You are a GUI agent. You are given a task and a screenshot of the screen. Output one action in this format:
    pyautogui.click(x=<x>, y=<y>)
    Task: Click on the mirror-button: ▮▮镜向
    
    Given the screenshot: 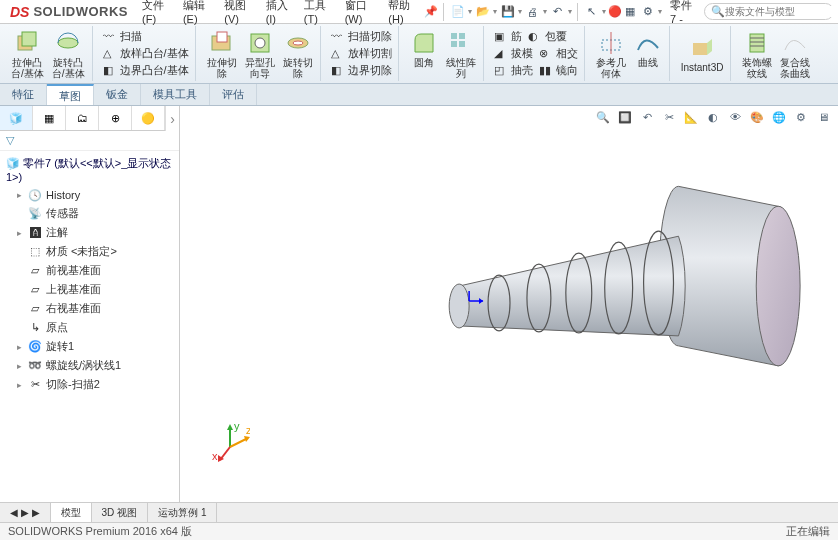 What is the action you would take?
    pyautogui.click(x=558, y=70)
    